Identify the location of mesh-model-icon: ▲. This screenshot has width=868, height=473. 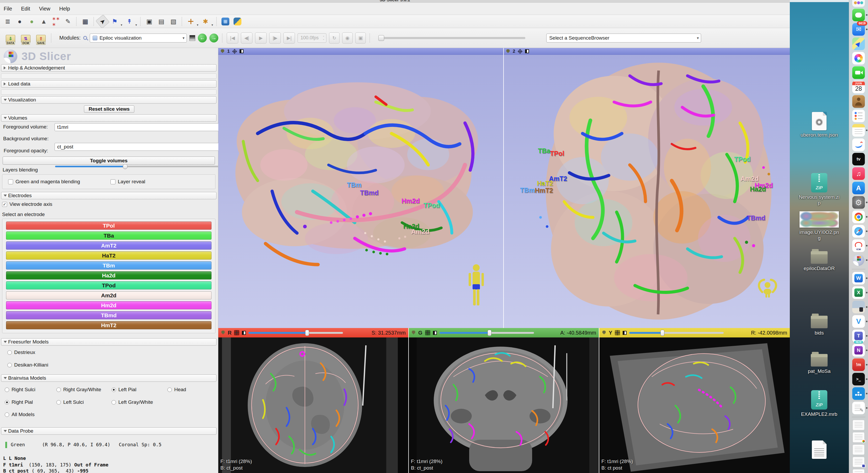
(44, 22).